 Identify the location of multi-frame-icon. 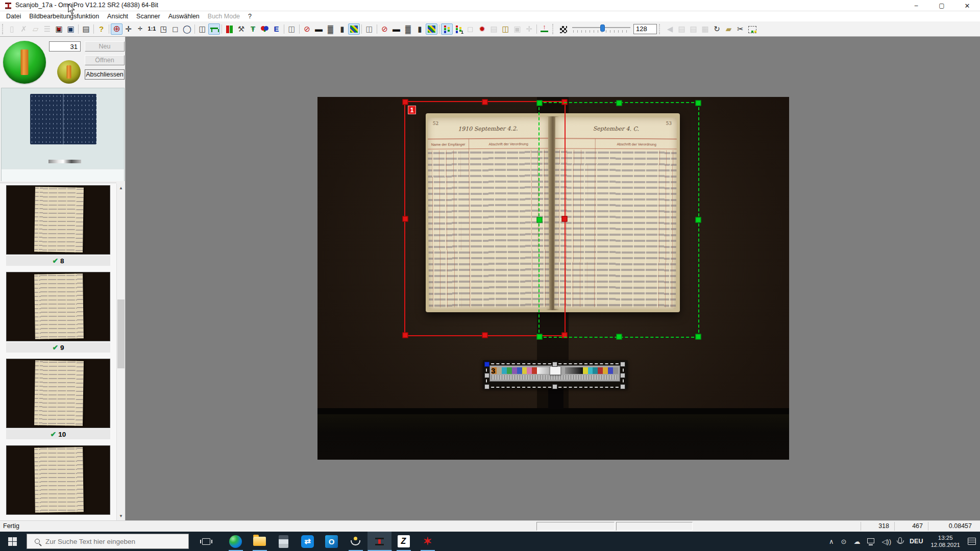
(752, 29).